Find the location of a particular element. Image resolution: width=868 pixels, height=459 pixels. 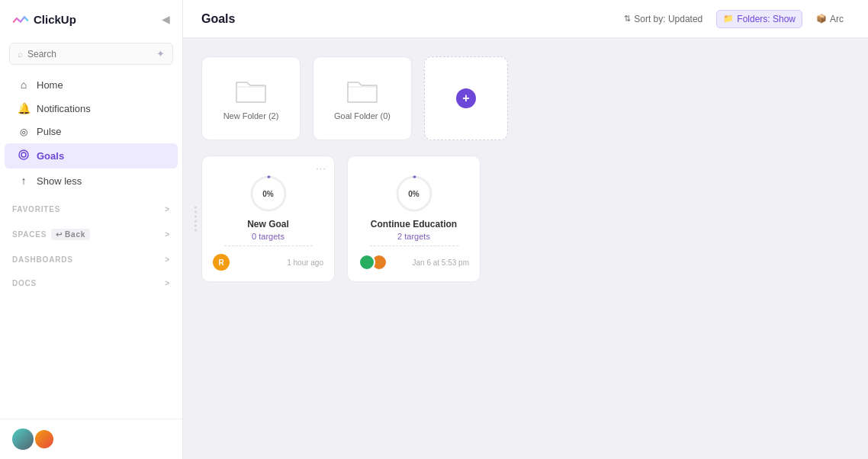

sort-button: ⇅ Sort by: Updated is located at coordinates (664, 19).